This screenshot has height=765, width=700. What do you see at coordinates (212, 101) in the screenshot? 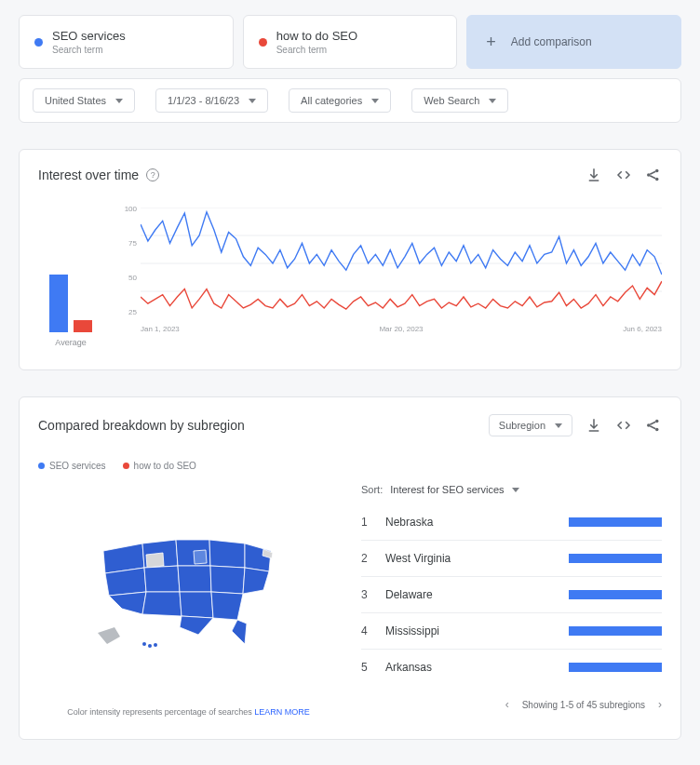
I see `filter-daterange: 1/1/23 - 8/16/23` at bounding box center [212, 101].